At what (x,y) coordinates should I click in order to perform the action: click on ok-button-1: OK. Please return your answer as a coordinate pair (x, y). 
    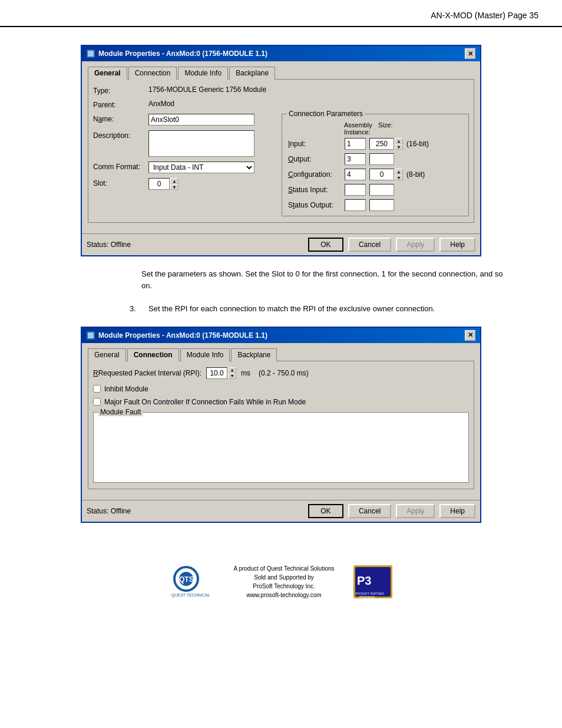
    Looking at the image, I should click on (326, 245).